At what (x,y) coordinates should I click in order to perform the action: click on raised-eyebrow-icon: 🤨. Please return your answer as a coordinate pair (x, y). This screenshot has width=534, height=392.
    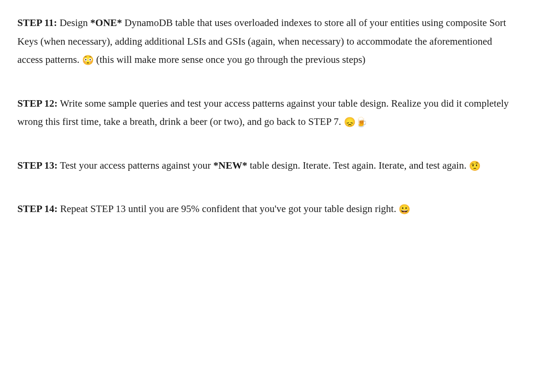
    Looking at the image, I should click on (475, 166).